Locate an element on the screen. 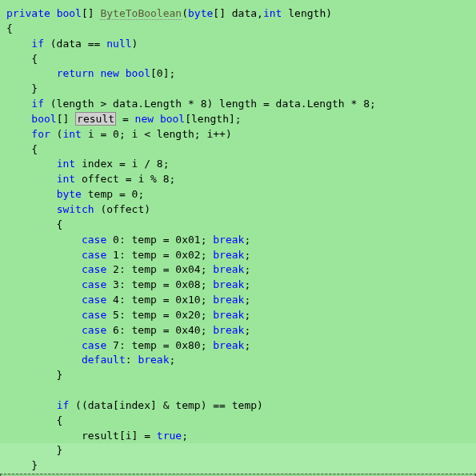 This screenshot has width=476, height=476. code-line-14: switch (offect) is located at coordinates (238, 210).